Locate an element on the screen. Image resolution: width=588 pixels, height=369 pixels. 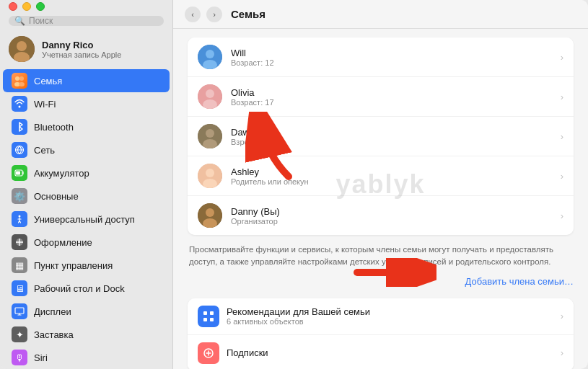
minimize-button is located at coordinates (27, 6).